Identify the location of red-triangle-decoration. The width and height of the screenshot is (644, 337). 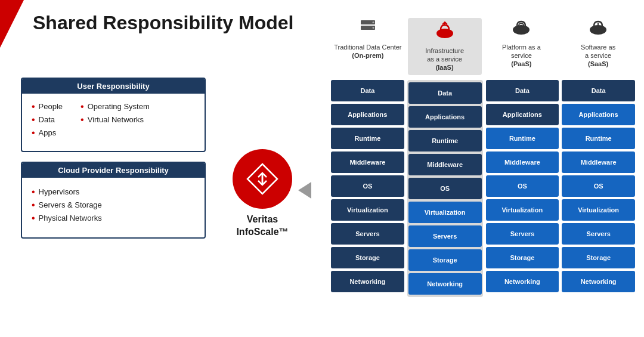
(12, 24).